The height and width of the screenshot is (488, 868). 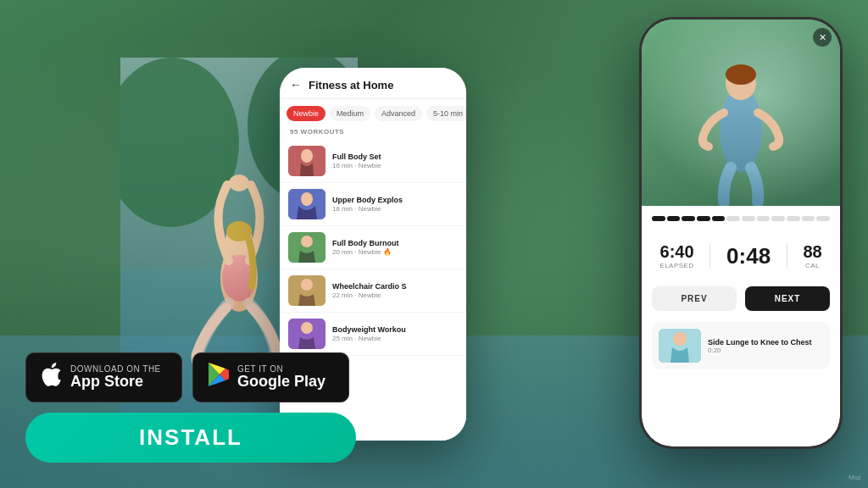 What do you see at coordinates (115, 382) in the screenshot?
I see `app-store-main: App Store` at bounding box center [115, 382].